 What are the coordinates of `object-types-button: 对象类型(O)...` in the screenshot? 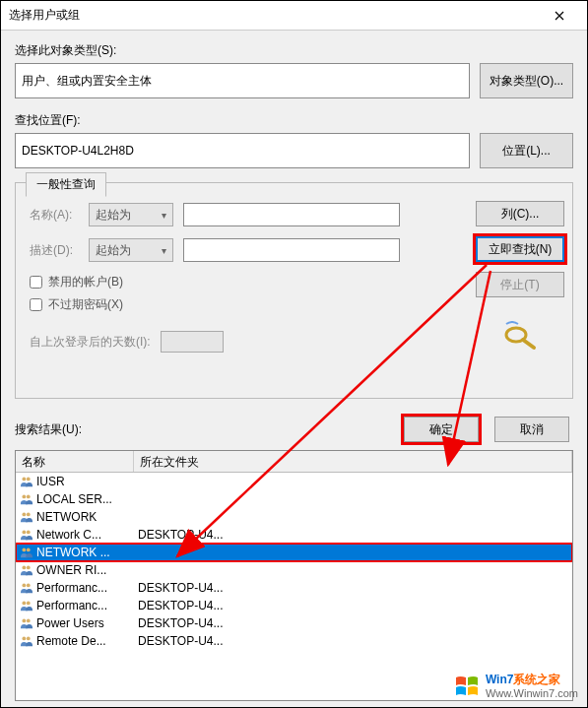 It's located at (526, 81).